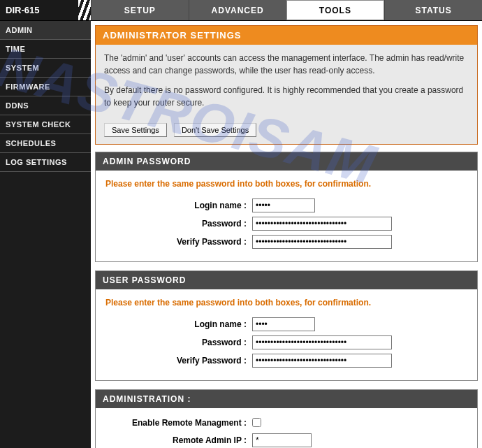 Image resolution: width=482 pixels, height=448 pixels. What do you see at coordinates (284, 324) in the screenshot?
I see `user-login-input` at bounding box center [284, 324].